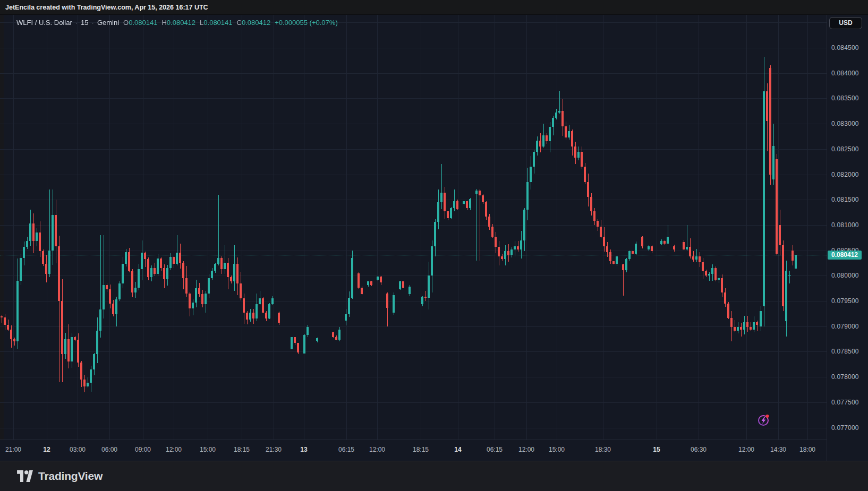 The height and width of the screenshot is (491, 868). What do you see at coordinates (274, 450) in the screenshot?
I see `time-axis-label: 21:30` at bounding box center [274, 450].